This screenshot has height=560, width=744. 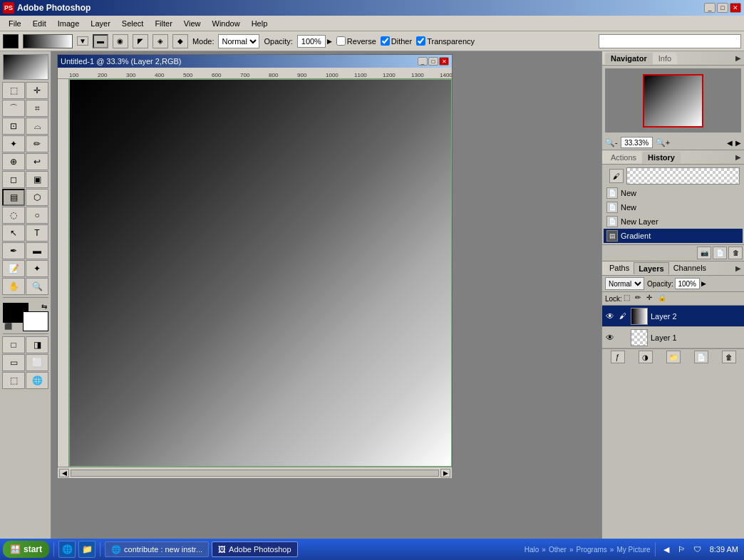 I want to click on layers-opacity-arrow: ▶, so click(x=704, y=284).